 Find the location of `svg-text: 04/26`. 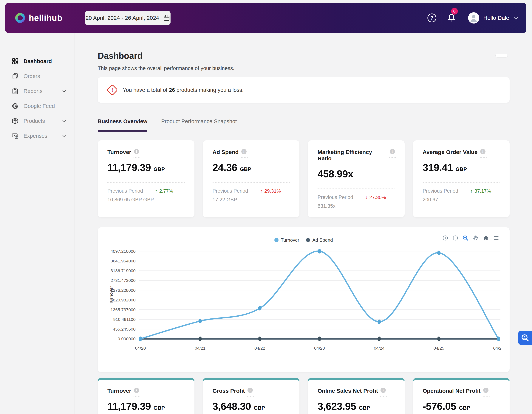

svg-text: 04/26 is located at coordinates (497, 348).